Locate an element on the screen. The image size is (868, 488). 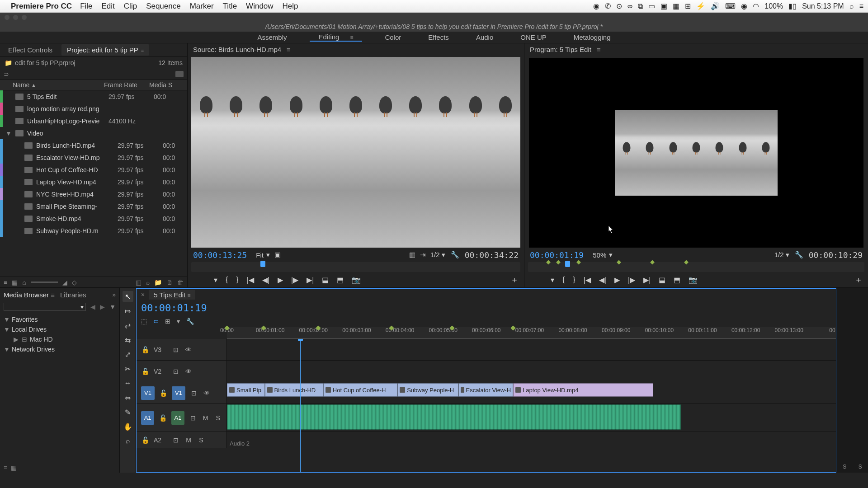
timeline-timecode: 00:00:01:19 is located at coordinates (486, 308).